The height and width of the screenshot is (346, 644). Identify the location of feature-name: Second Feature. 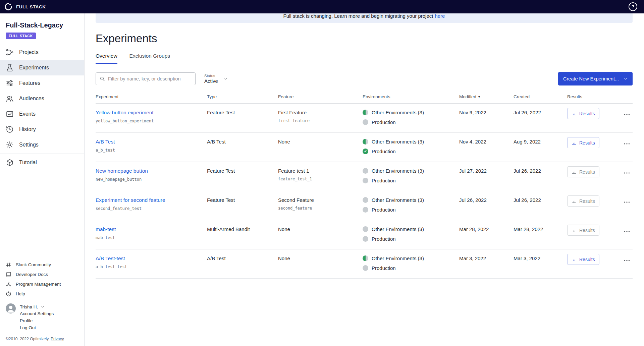
(318, 200).